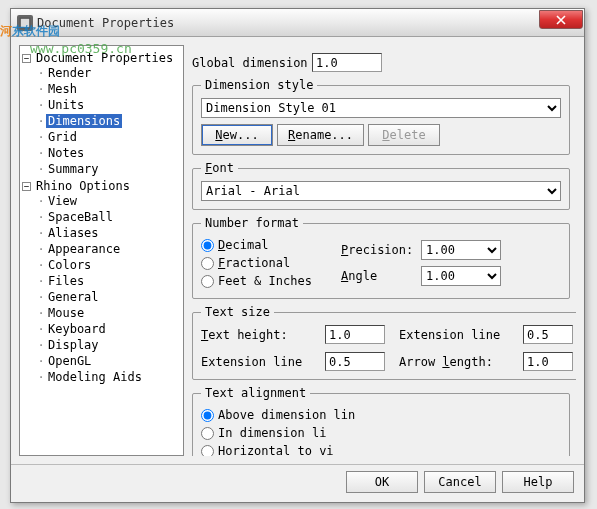 The image size is (597, 509). I want to click on cancel-button: Cancel, so click(460, 482).